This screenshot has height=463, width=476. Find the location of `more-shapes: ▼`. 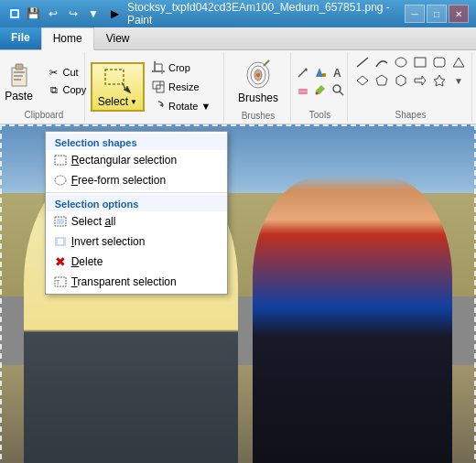

more-shapes: ▼ is located at coordinates (459, 81).